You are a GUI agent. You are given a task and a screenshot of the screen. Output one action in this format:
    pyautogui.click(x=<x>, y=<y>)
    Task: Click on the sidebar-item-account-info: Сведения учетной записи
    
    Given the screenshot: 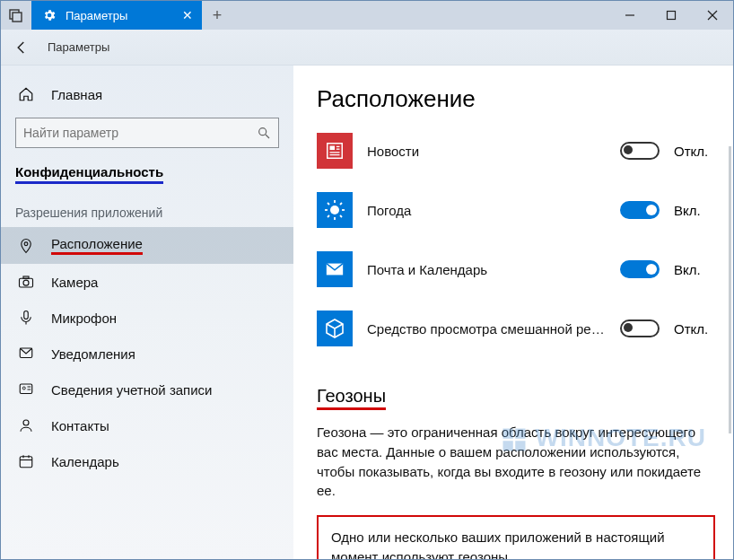 What is the action you would take?
    pyautogui.click(x=147, y=389)
    